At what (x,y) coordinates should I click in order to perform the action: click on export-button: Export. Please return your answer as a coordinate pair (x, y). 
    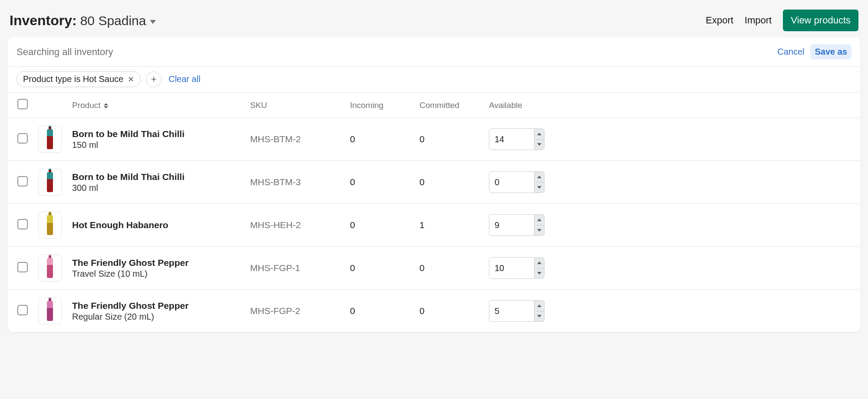
    Looking at the image, I should click on (719, 20).